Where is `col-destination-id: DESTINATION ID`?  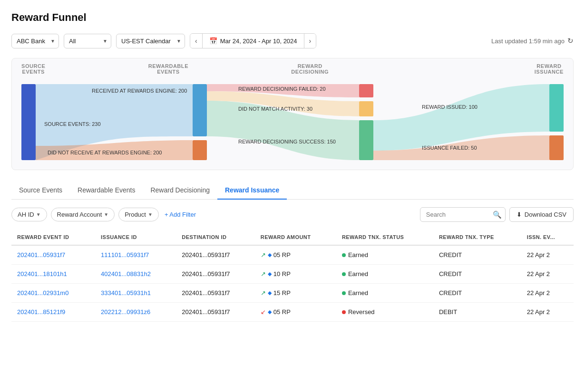 col-destination-id: DESTINATION ID is located at coordinates (215, 238).